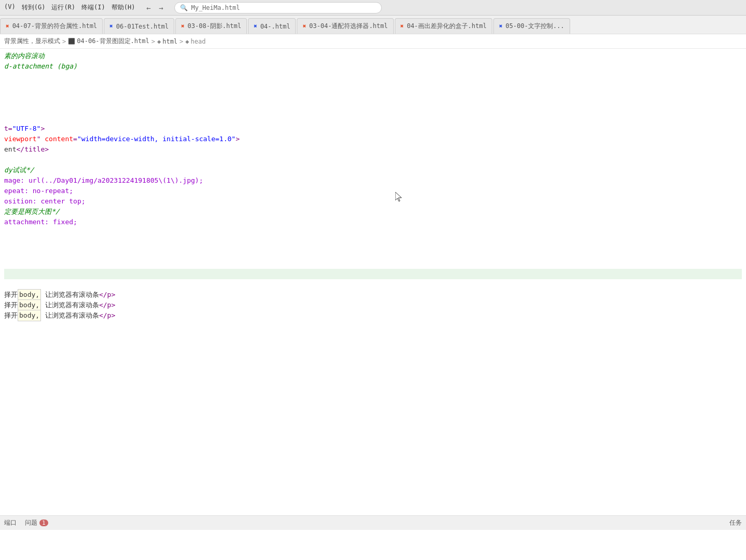 The image size is (746, 560). What do you see at coordinates (373, 42) in the screenshot?
I see `breadcrumb: 背景属性，显示模式 > ⬛ 04-06-背景图固定.html > ◆ html …` at bounding box center [373, 42].